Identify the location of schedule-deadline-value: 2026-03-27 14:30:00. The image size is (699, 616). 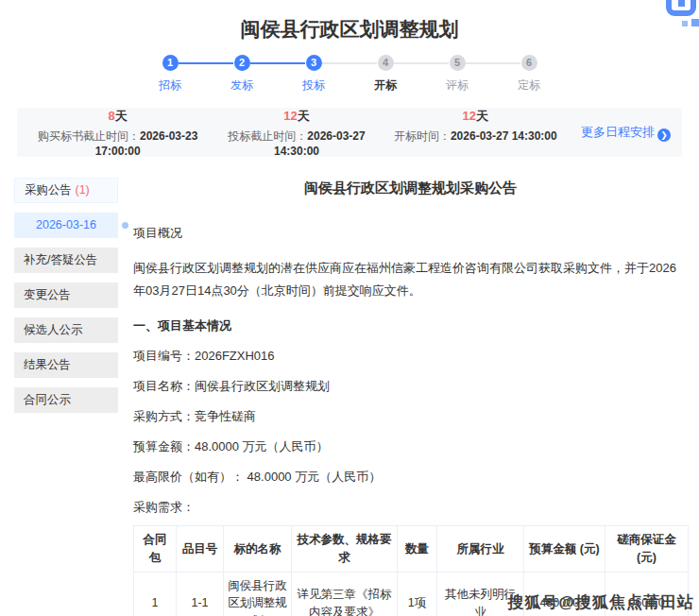
(504, 136).